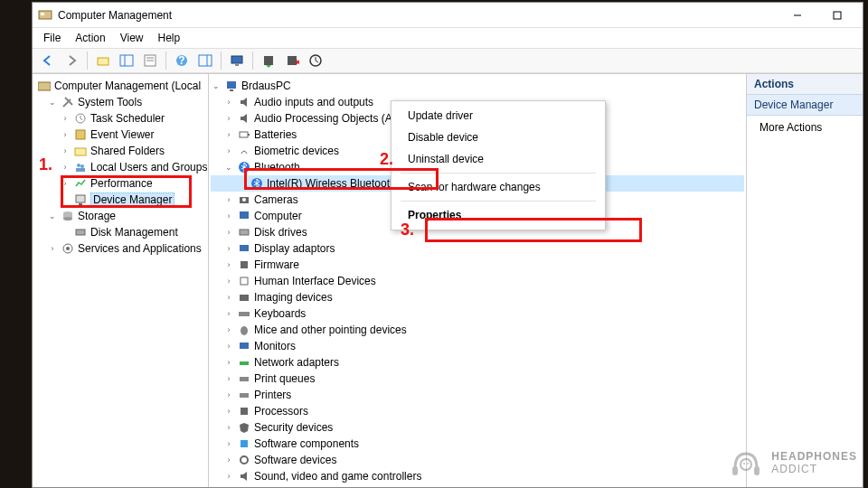 The height and width of the screenshot is (488, 868). Describe the element at coordinates (244, 379) in the screenshot. I see `printer-icon` at that location.